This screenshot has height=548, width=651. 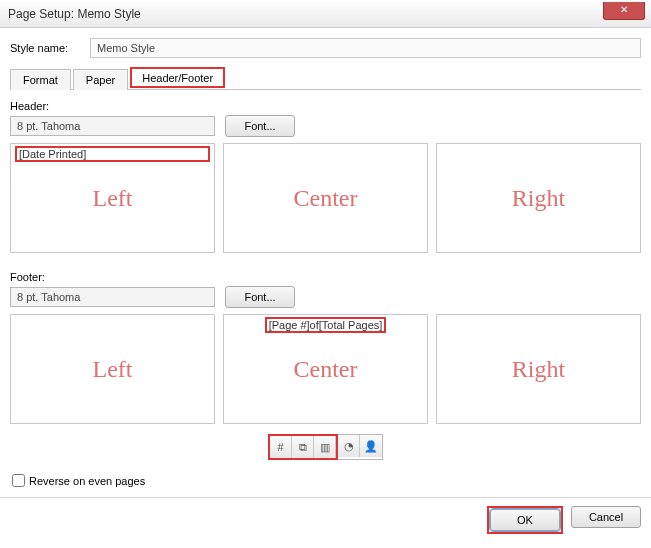 What do you see at coordinates (178, 78) in the screenshot?
I see `tab-header-footer: Header/Footer` at bounding box center [178, 78].